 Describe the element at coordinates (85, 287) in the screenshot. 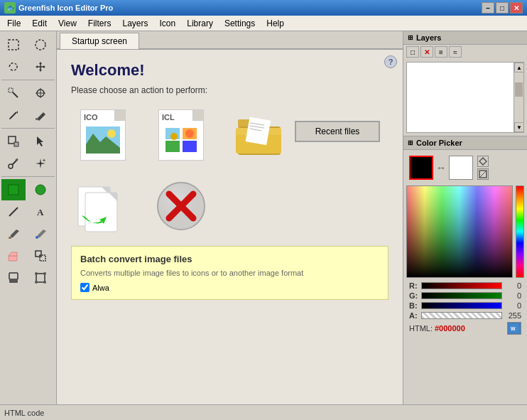

I see `batch-checkbox` at that location.